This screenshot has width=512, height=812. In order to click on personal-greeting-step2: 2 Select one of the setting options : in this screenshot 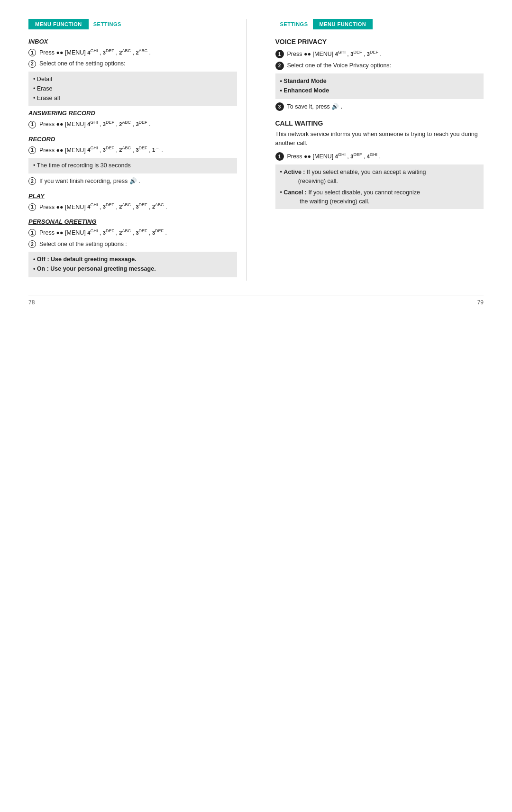, I will do `click(133, 245)`.